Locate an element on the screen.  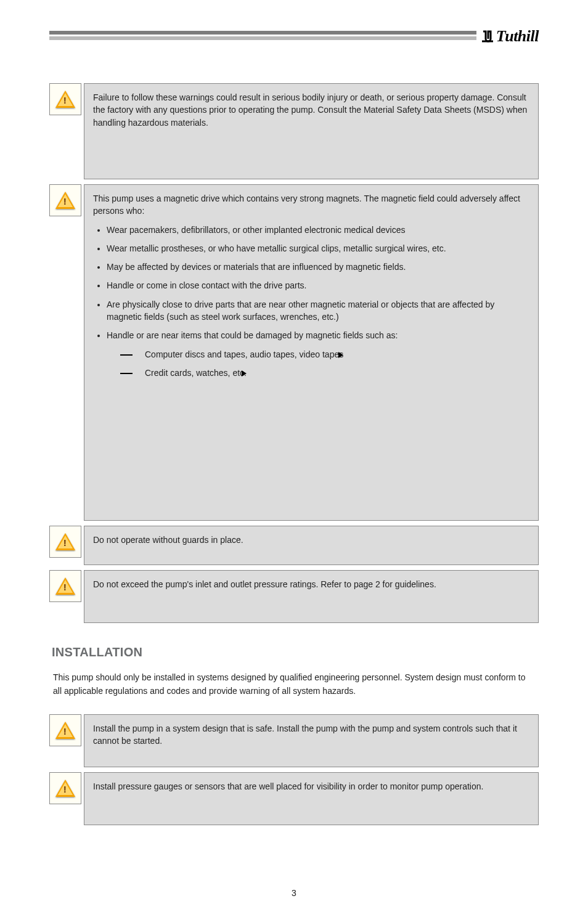
warning-block: Do not operate without guards in place. is located at coordinates (294, 545).